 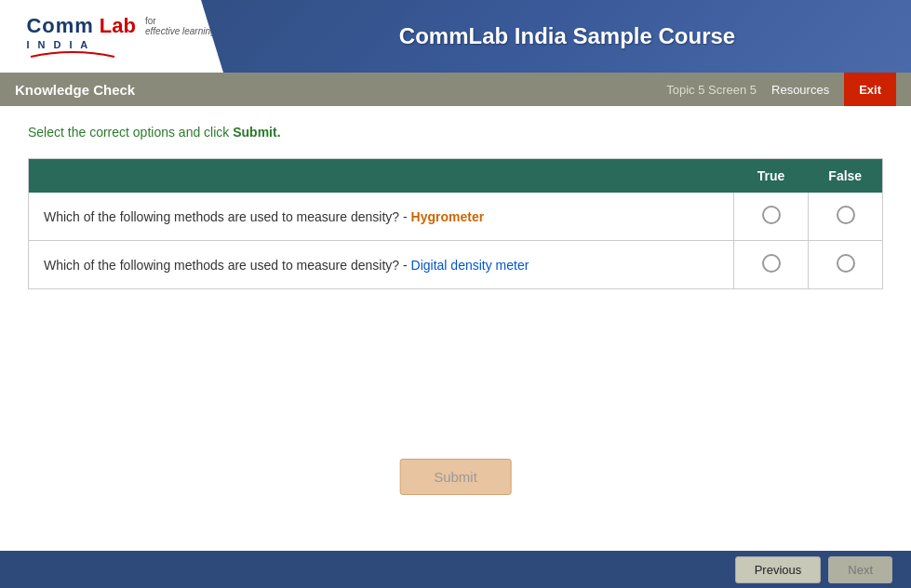 I want to click on logo-comm: Comm, so click(x=60, y=26).